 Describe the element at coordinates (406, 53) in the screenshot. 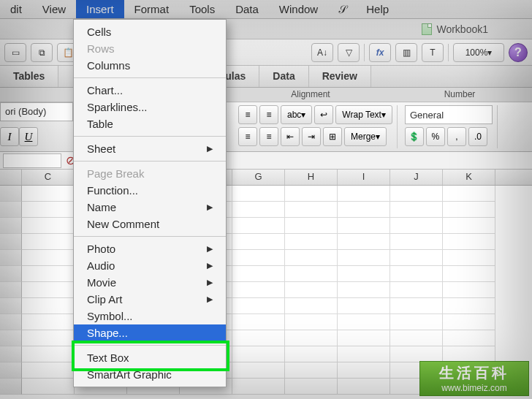

I see `chart-button: ▥` at that location.